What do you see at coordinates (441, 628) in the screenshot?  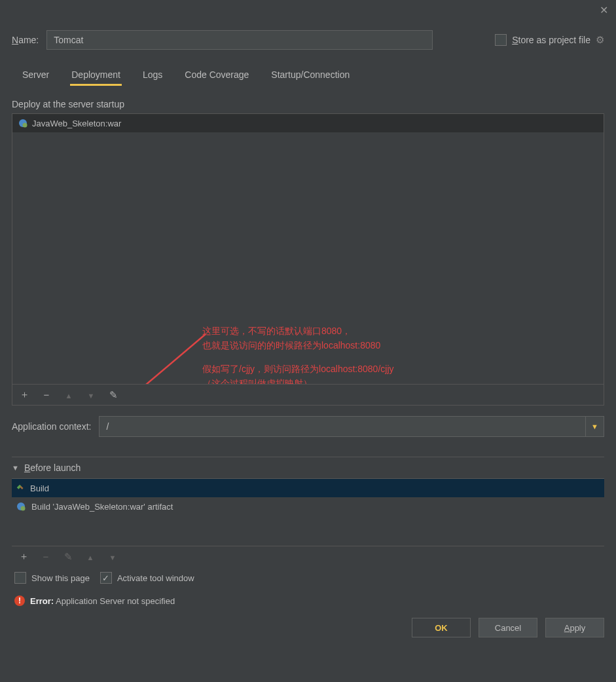 I see `ok-button: OK` at bounding box center [441, 628].